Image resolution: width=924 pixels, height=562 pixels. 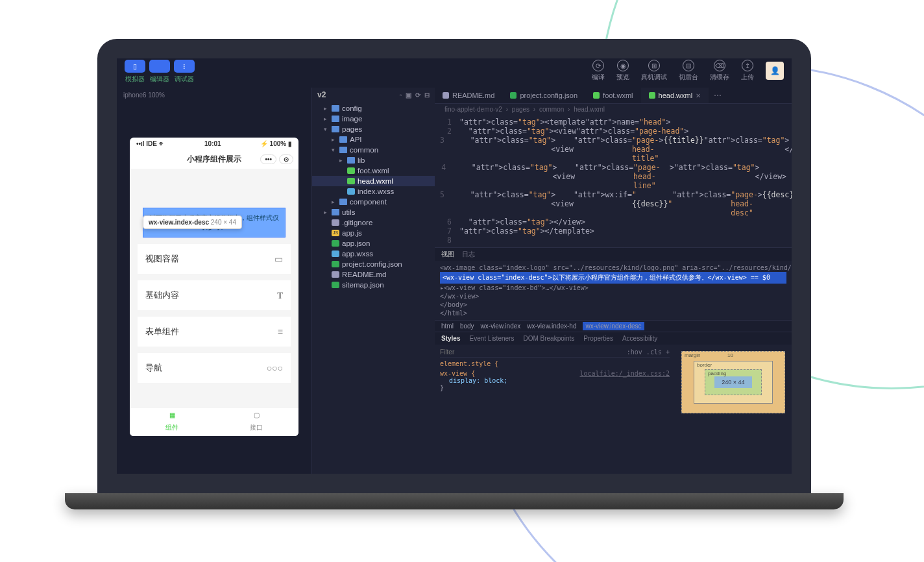 I want to click on editor-tab-3: head.wxml✕, so click(x=675, y=95).